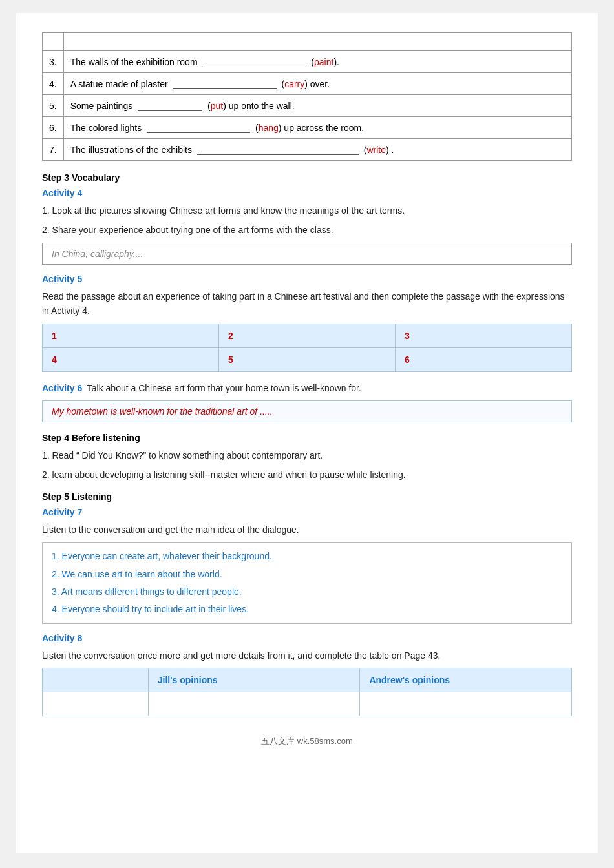 The image size is (614, 868). What do you see at coordinates (308, 681) in the screenshot?
I see `opinion-header-row: Jill's opinions Andrew's opinions` at bounding box center [308, 681].